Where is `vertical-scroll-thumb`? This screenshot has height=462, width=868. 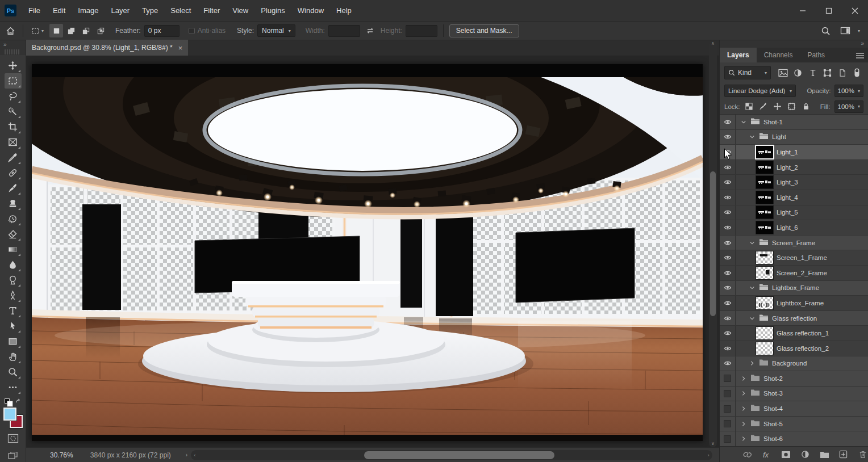
vertical-scroll-thumb is located at coordinates (713, 244).